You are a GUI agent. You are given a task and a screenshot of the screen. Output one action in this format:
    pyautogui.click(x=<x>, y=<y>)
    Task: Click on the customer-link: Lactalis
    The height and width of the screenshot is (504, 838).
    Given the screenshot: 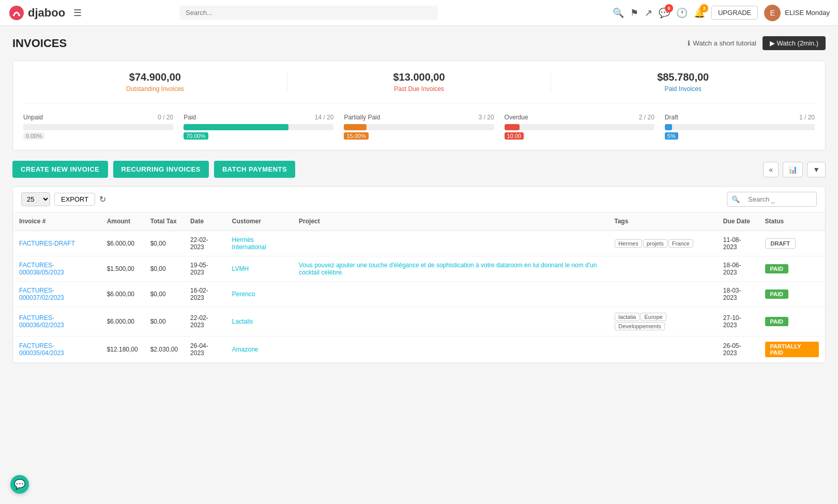 What is the action you would take?
    pyautogui.click(x=243, y=322)
    